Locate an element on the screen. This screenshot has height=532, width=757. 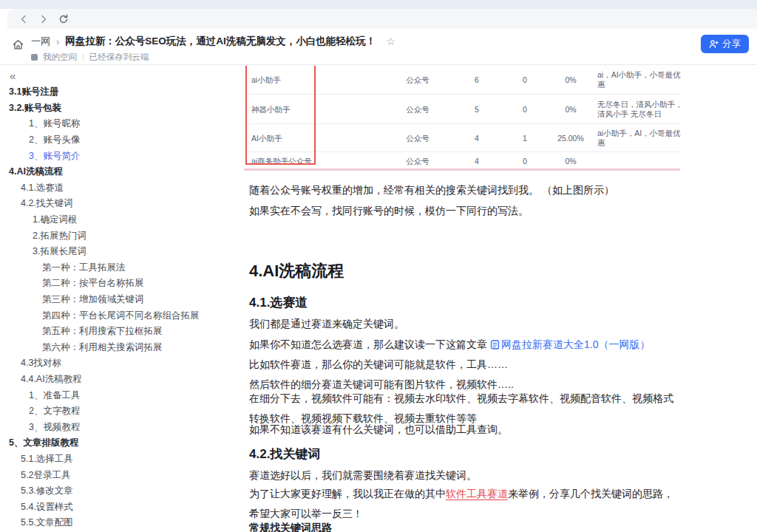
sidebar-item: 5、文章排版教程 is located at coordinates (122, 443).